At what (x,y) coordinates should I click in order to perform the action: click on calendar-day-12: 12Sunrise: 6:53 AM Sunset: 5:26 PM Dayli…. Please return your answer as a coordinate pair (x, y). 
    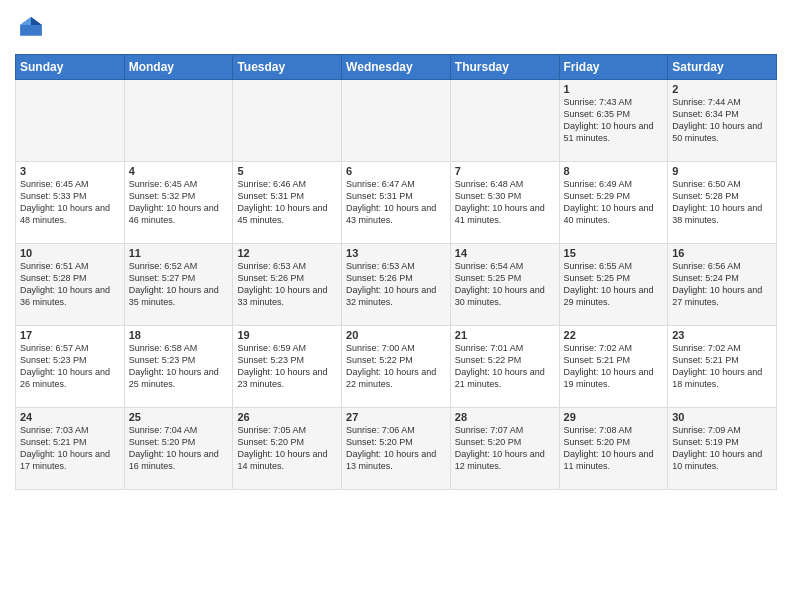
    Looking at the image, I should click on (288, 285).